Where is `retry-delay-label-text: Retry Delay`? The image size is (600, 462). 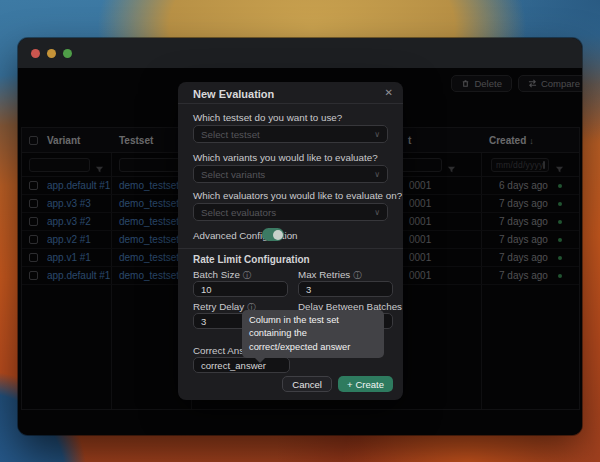
retry-delay-label-text: Retry Delay is located at coordinates (218, 306).